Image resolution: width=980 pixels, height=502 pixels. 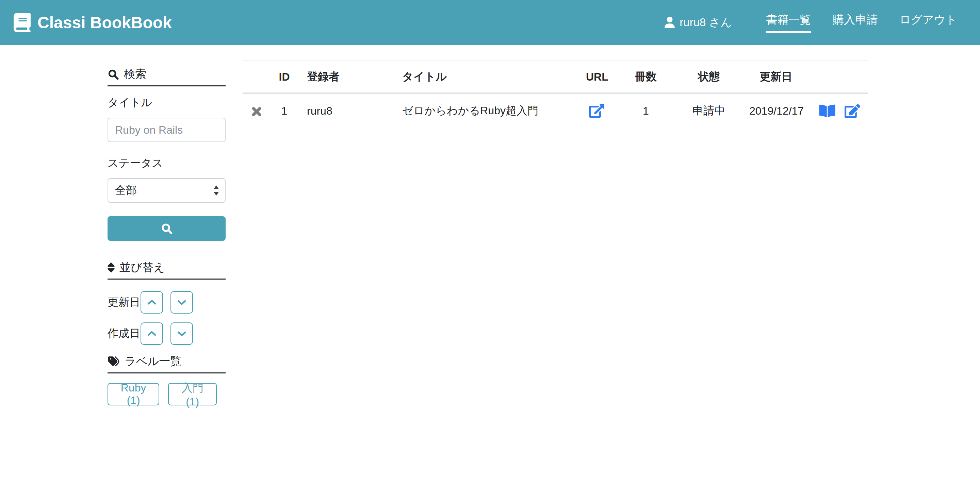 I want to click on status-select: 全部, so click(x=167, y=191).